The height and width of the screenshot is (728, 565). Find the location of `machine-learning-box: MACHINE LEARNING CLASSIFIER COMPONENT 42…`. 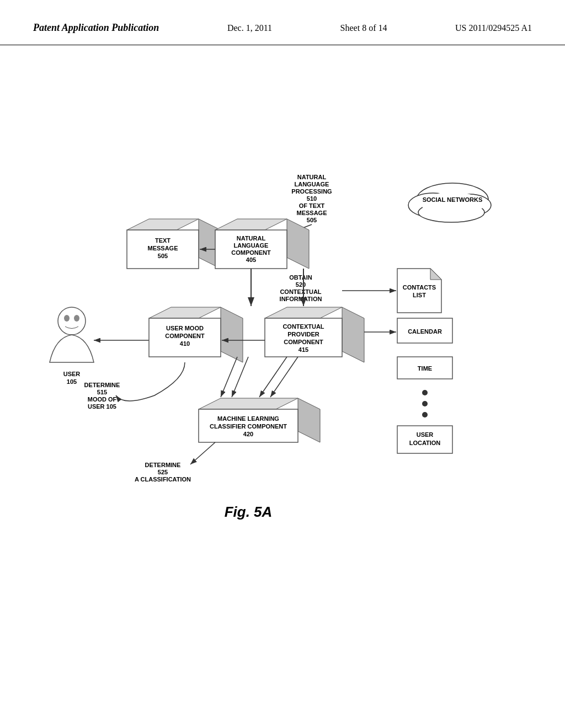

machine-learning-box: MACHINE LEARNING CLASSIFIER COMPONENT 42… is located at coordinates (259, 420).